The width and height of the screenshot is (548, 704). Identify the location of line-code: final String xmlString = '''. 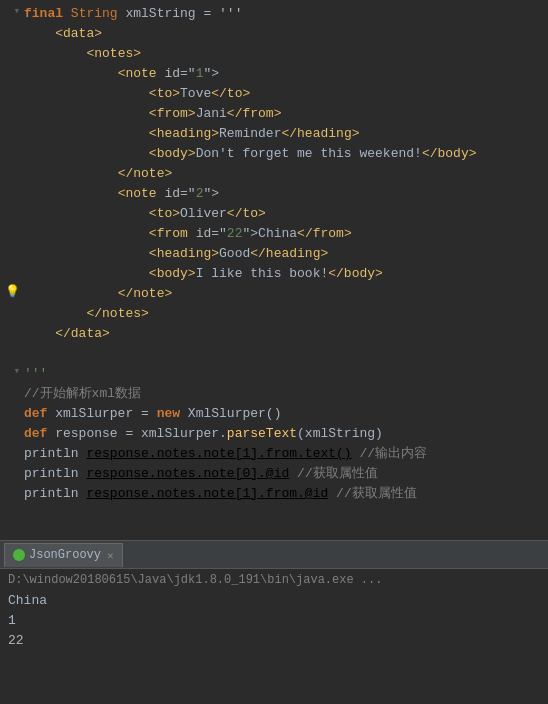
(284, 14).